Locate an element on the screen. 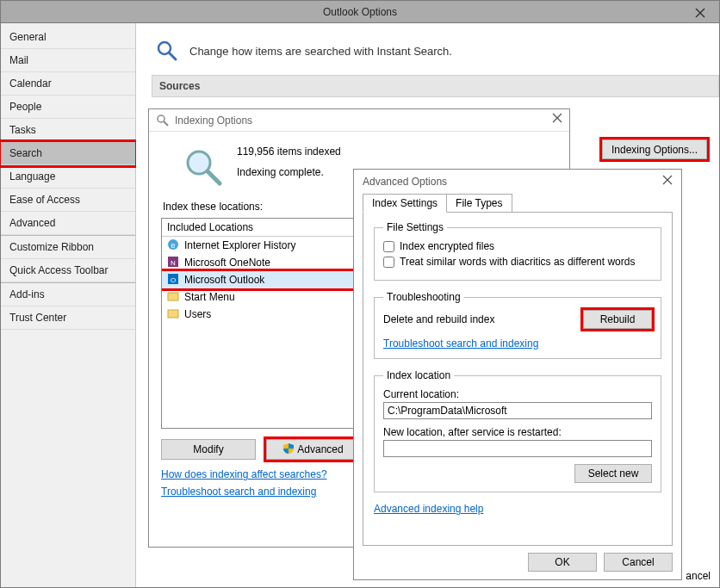 Image resolution: width=720 pixels, height=588 pixels. location-row-microsoft-onenote: NMicrosoft OneNote is located at coordinates (260, 263).